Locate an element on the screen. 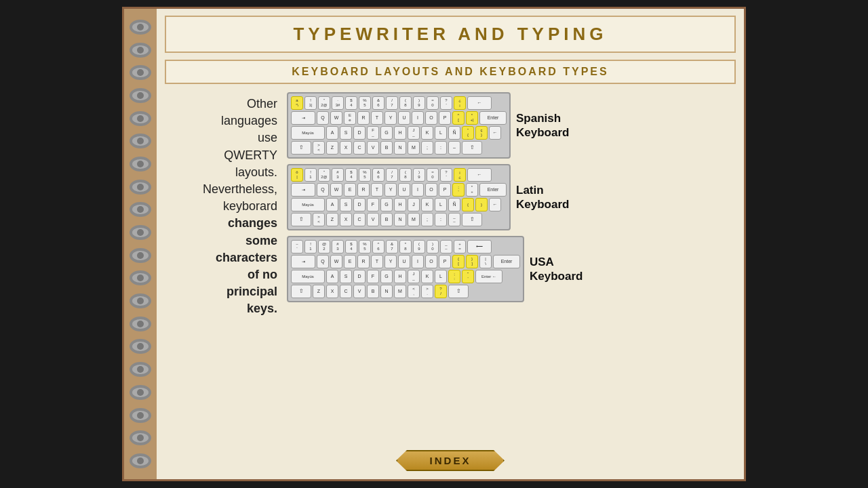  key-quotec: "' is located at coordinates (468, 277).